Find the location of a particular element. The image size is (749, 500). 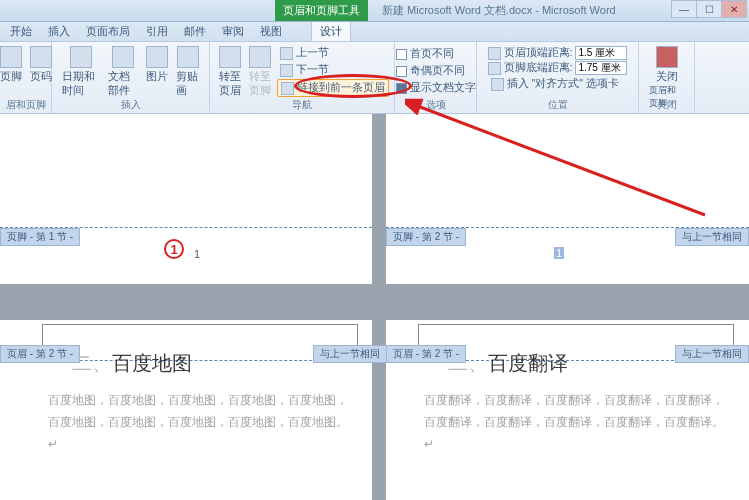

footer-from-bottom-field: 页脚底端距离: is located at coordinates (558, 68).